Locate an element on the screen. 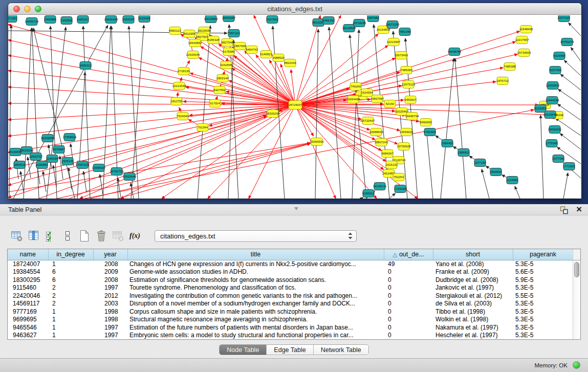 This screenshot has height=372, width=588. column-header-name: name is located at coordinates (28, 255).